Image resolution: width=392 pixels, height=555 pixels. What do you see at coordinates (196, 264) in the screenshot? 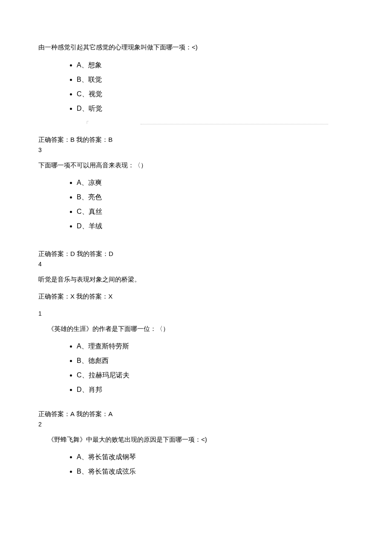
I see `question-number: 4` at bounding box center [196, 264].